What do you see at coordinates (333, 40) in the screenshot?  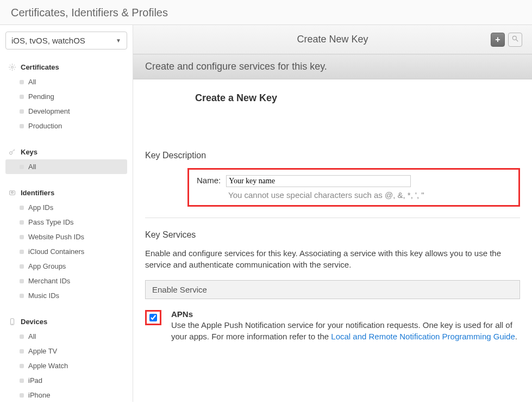 I see `main-header: Create New Key +` at bounding box center [333, 40].